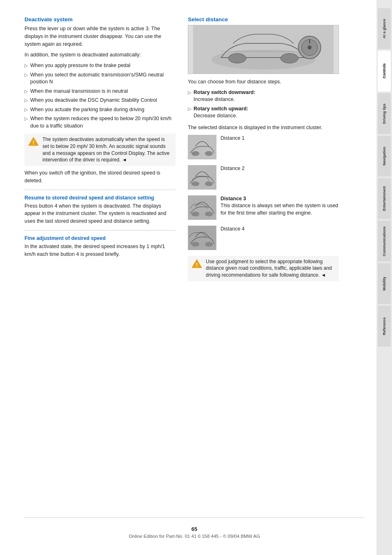 Image resolution: width=392 pixels, height=555 pixels. What do you see at coordinates (194, 536) in the screenshot?
I see `footer-text: Online Edition for Part-No. 01 41 0 158 …` at bounding box center [194, 536].